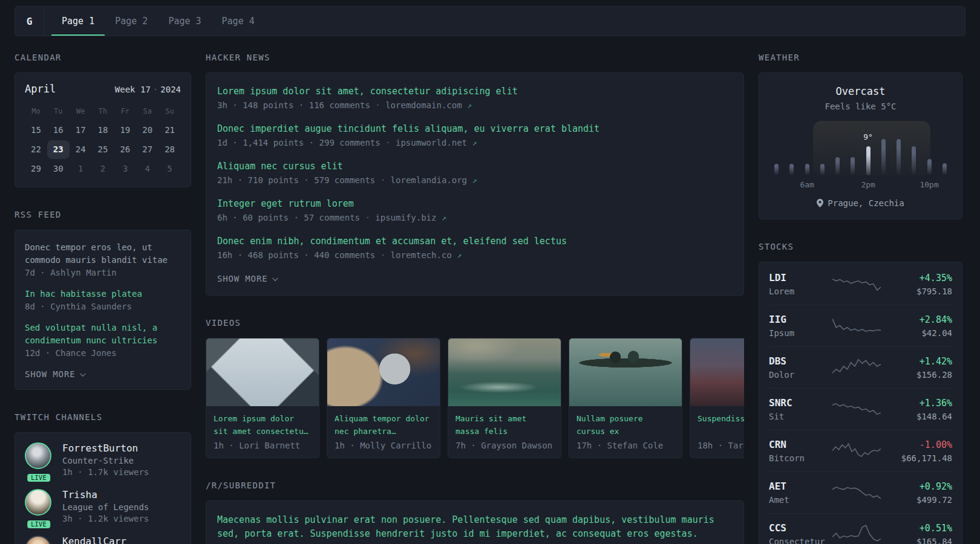 This screenshot has width=980, height=544. I want to click on top-navigation: G Page 1Page 2Page 3Page 4, so click(490, 21).